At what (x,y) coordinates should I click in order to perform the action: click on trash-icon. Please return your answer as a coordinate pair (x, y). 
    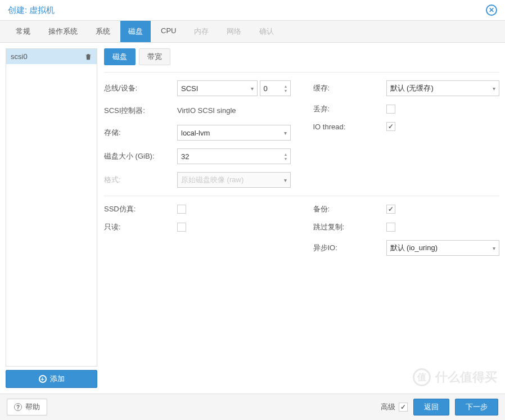
    Looking at the image, I should click on (88, 57).